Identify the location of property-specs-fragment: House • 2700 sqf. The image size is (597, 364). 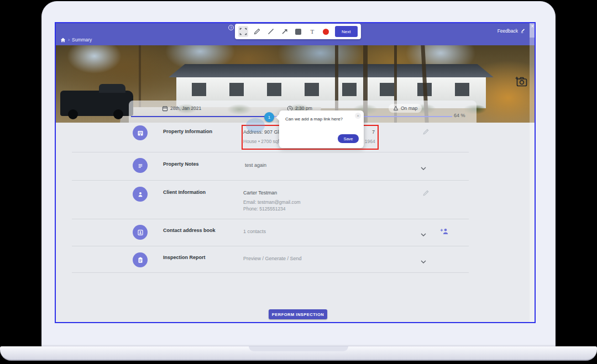
(261, 141).